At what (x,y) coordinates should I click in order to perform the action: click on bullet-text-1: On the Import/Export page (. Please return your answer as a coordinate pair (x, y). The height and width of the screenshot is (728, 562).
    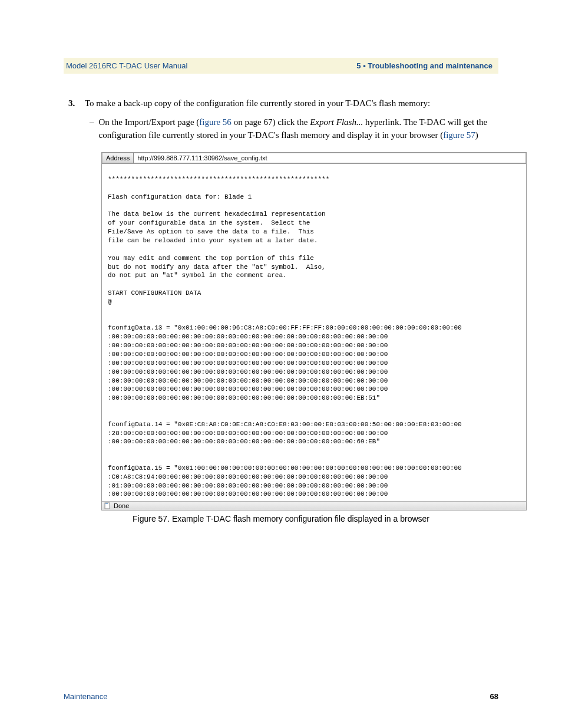
    Looking at the image, I should click on (150, 122).